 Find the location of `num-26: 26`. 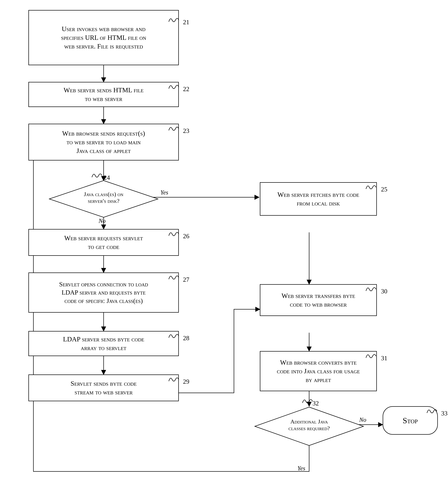

num-26: 26 is located at coordinates (186, 236).